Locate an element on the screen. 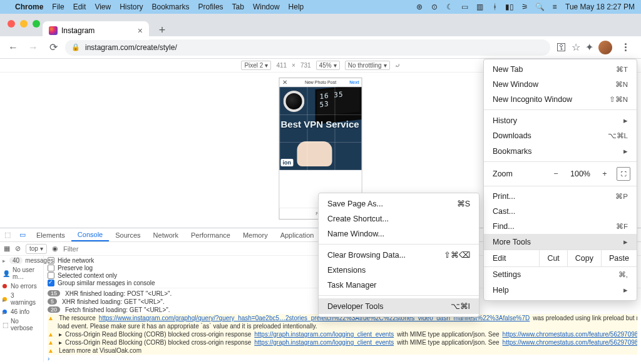  bookmark-star-icon: ☆ is located at coordinates (576, 48).